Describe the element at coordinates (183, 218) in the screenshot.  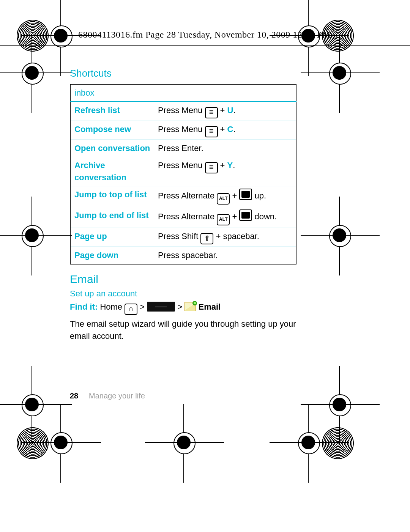
I see `table-row: Jump to end of list Press Alternate + do…` at that location.